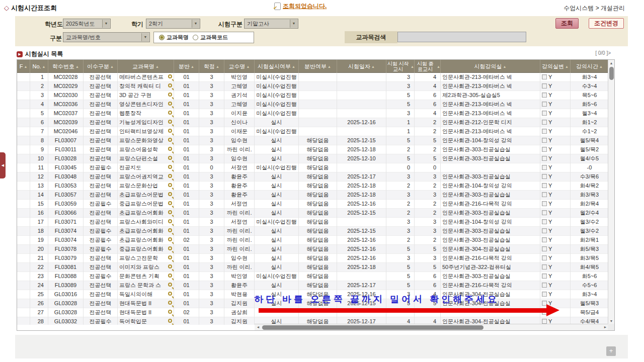 The width and height of the screenshot is (644, 362). What do you see at coordinates (313, 168) in the screenshot?
I see `table-row: 11FL03045전공필수전공지도010서정연미실시(수업진행해당없음00Y-0` at bounding box center [313, 168].